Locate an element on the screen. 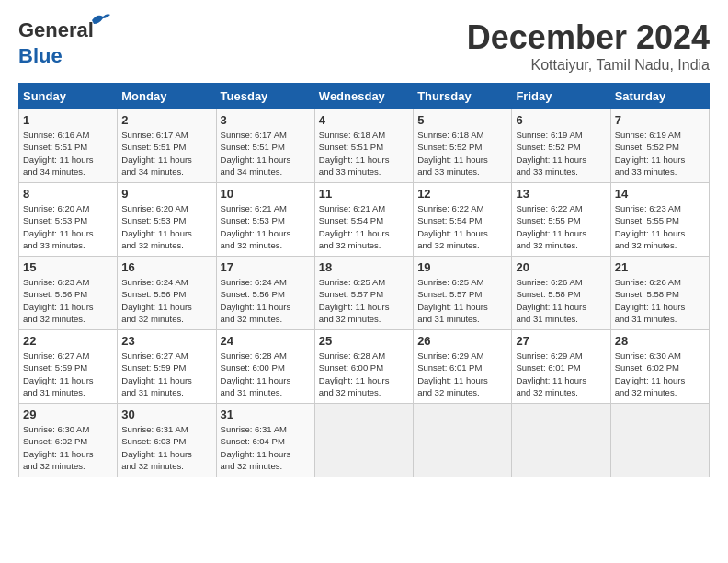  calendar-week-row: 8Sunrise: 6:20 AM Sunset: 5:53 PM Daylig… is located at coordinates (364, 220).